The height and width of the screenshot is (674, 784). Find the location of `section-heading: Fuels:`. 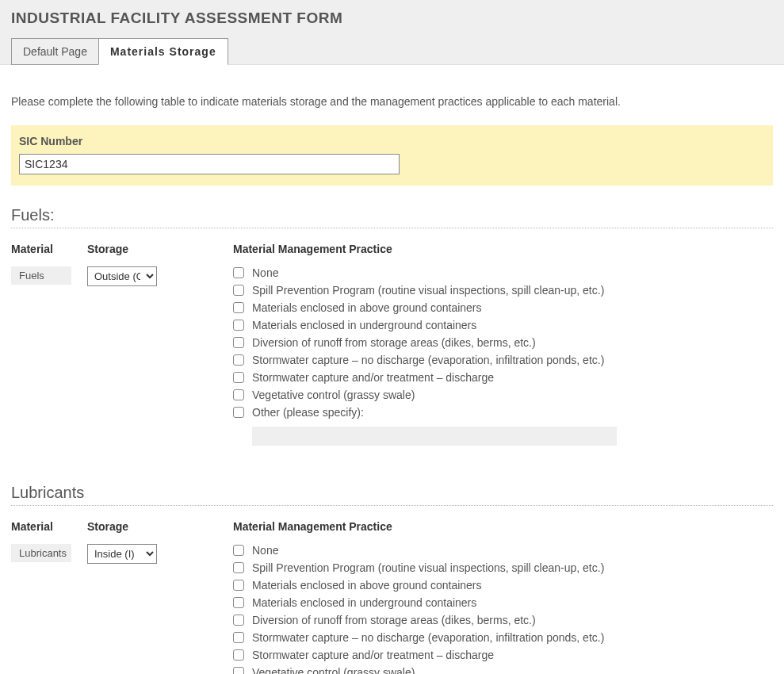

section-heading: Fuels: is located at coordinates (392, 217).